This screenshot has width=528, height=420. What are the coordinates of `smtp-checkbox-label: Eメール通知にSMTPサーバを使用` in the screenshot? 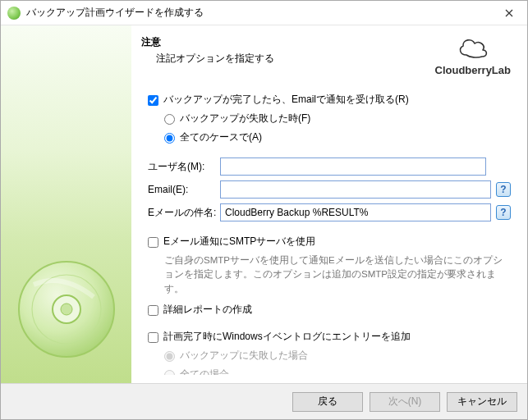 It's located at (240, 241).